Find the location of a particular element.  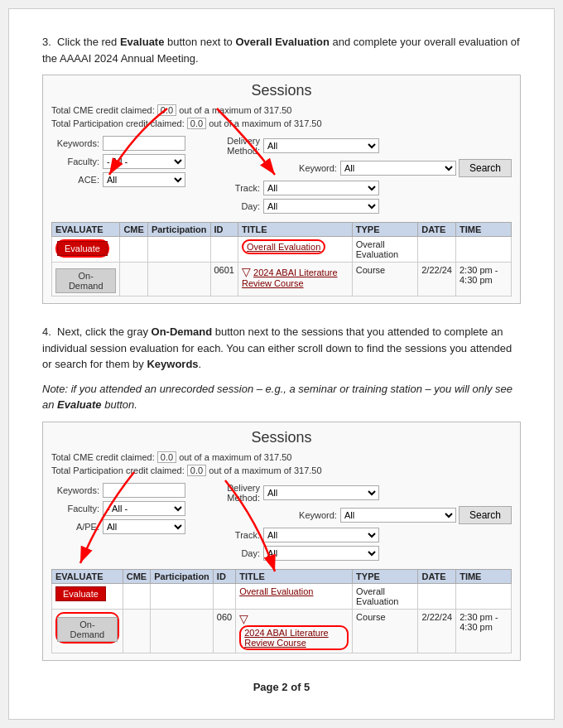

step3-number: 3. is located at coordinates (46, 41).